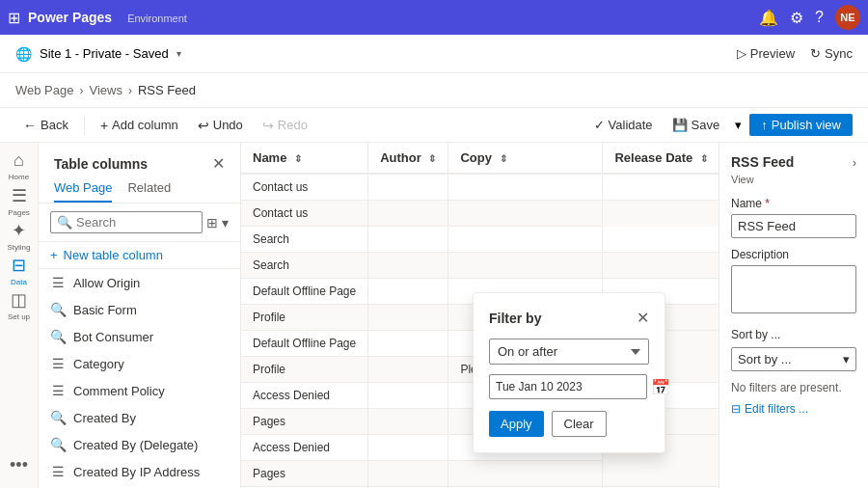 The image size is (868, 488). Describe the element at coordinates (19, 166) in the screenshot. I see `nav-home: ⌂ Home` at that location.